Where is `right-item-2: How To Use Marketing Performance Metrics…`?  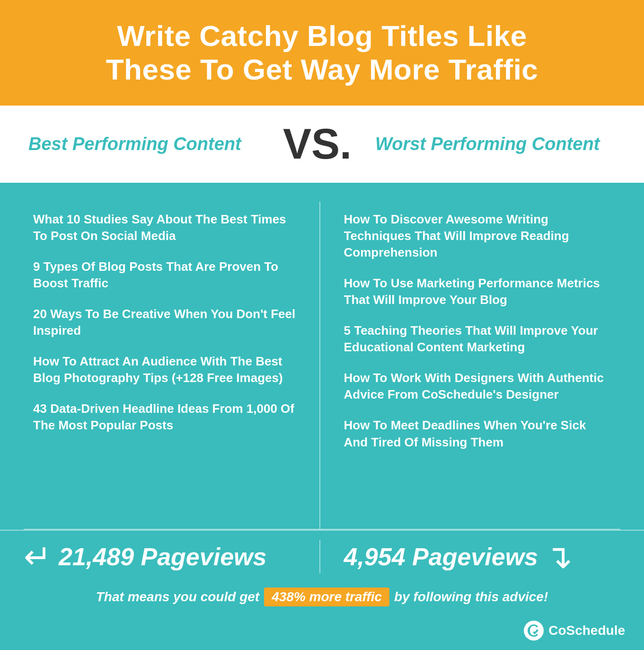
right-item-2: How To Use Marketing Performance Metrics… is located at coordinates (478, 292).